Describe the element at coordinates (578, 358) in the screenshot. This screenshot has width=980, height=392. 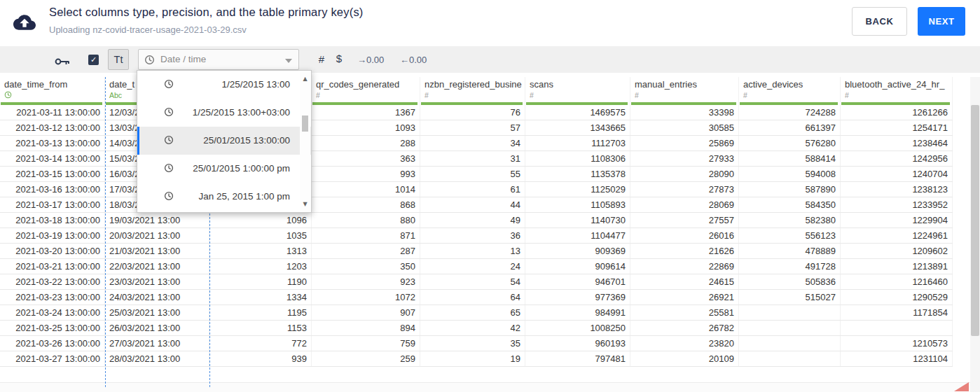
I see `cell: 797481` at that location.